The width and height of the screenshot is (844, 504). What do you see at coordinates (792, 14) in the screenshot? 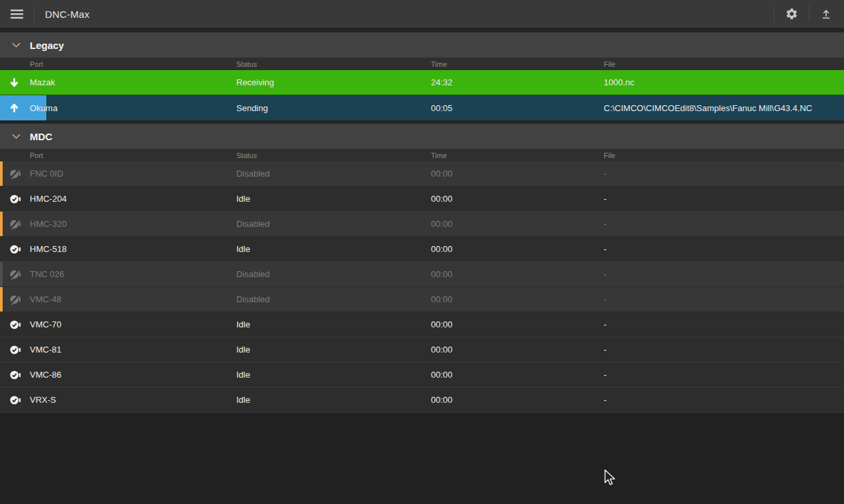
I see `settings-button` at bounding box center [792, 14].